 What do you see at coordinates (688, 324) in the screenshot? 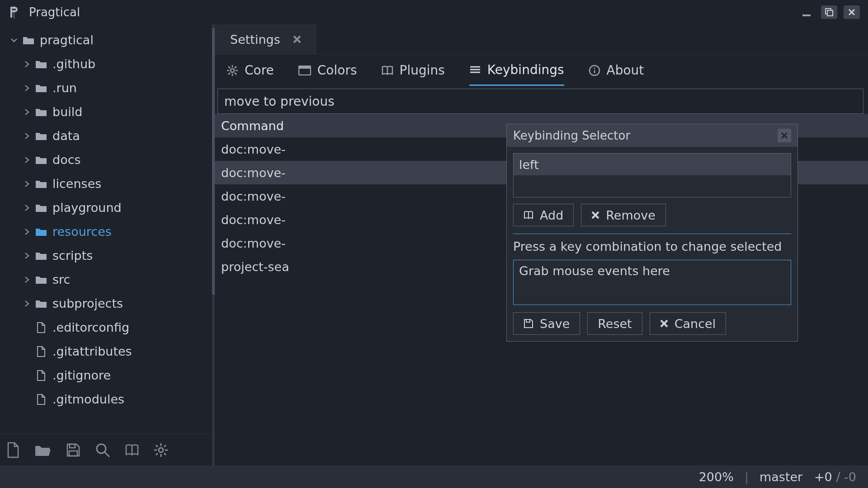
I see `cancel-button: Cancel` at bounding box center [688, 324].